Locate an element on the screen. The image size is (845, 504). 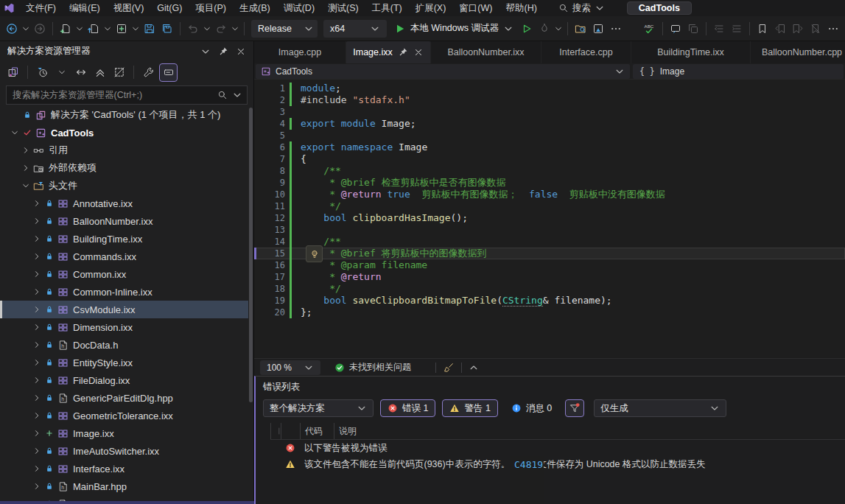
processes-icon is located at coordinates (598, 29).